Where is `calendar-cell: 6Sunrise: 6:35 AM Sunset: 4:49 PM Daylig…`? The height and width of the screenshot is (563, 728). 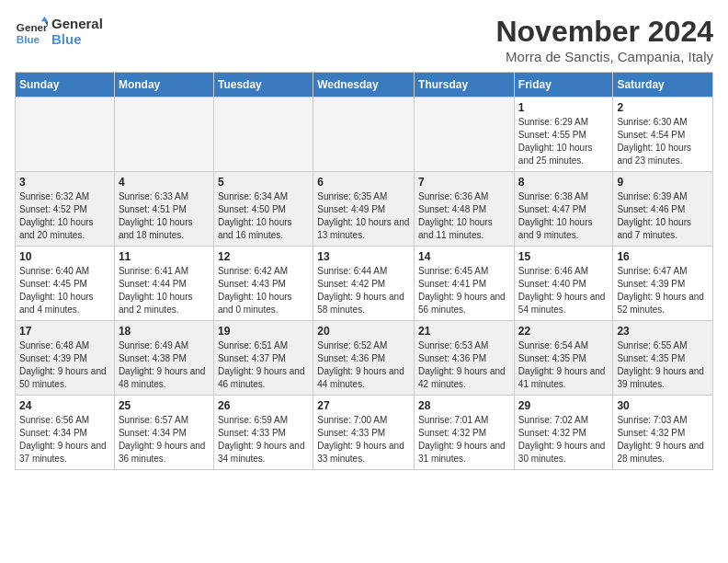
calendar-cell: 6Sunrise: 6:35 AM Sunset: 4:49 PM Daylig… is located at coordinates (364, 210).